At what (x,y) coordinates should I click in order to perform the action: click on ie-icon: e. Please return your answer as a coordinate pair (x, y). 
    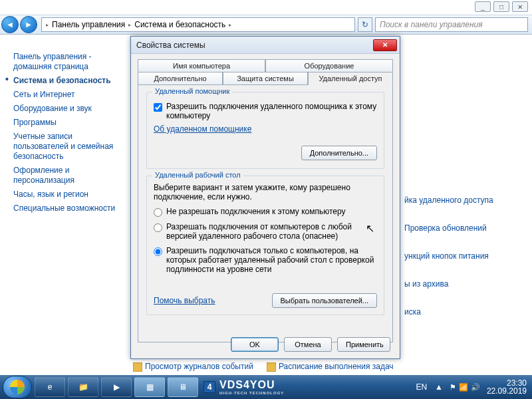
    Looking at the image, I should click on (51, 387).